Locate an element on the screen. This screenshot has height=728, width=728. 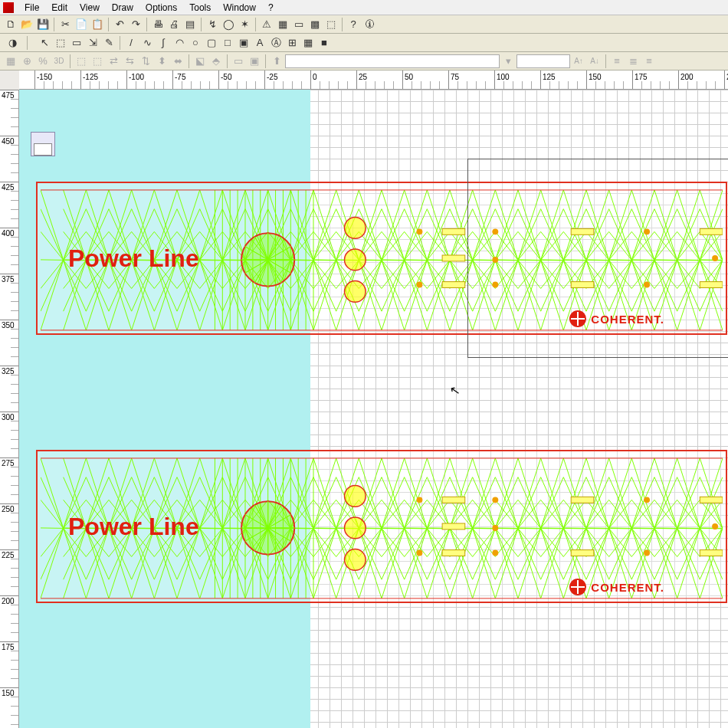
color-button: ◑ is located at coordinates (12, 43).